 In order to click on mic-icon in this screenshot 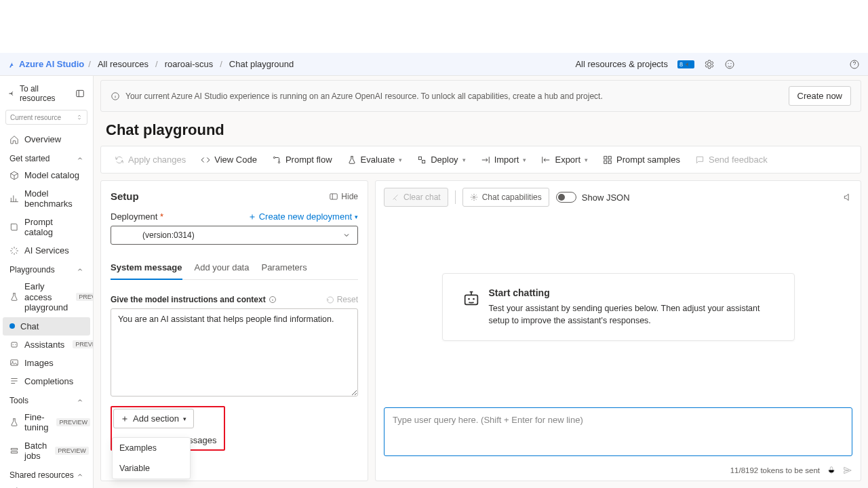, I will do `click(831, 470)`.